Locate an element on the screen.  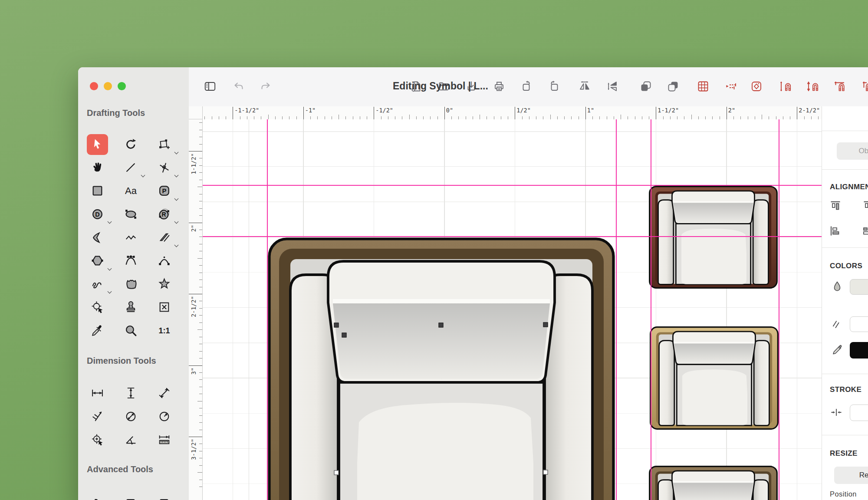
tool-transform is located at coordinates (164, 145).